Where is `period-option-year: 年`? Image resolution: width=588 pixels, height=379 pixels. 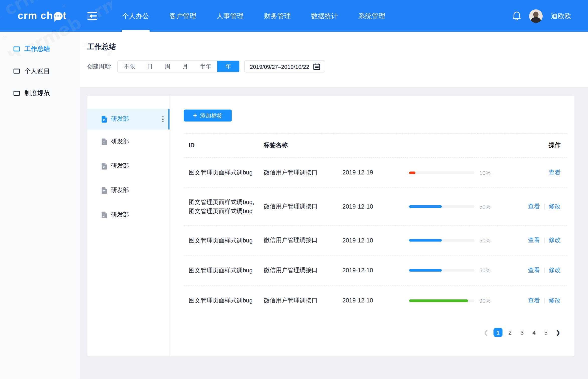 period-option-year: 年 is located at coordinates (228, 66).